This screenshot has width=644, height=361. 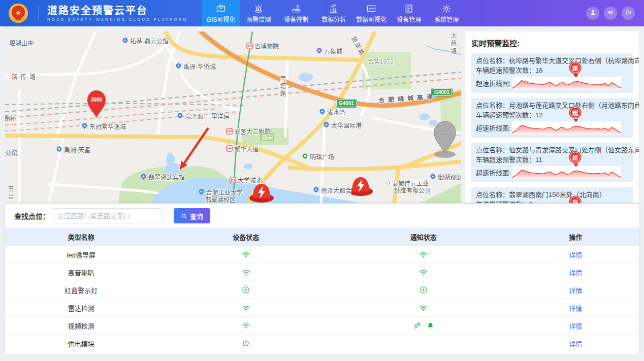 I want to click on map-label: 徽园, so click(x=267, y=137).